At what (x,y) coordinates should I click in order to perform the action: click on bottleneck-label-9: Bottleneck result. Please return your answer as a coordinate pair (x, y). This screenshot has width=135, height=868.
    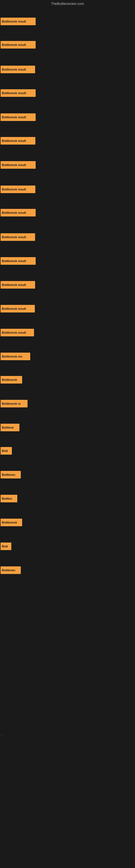
    Looking at the image, I should click on (18, 213).